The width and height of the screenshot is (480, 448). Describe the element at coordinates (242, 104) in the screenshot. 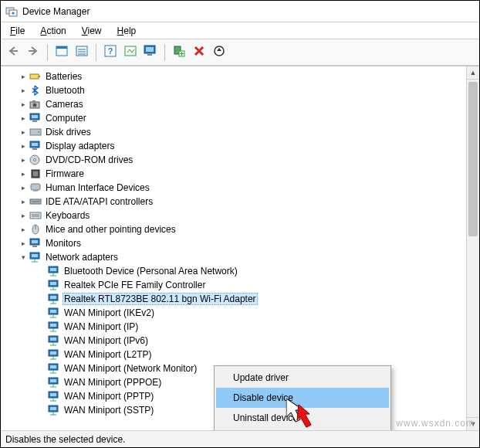

I see `tree-category: ▸Cameras` at that location.